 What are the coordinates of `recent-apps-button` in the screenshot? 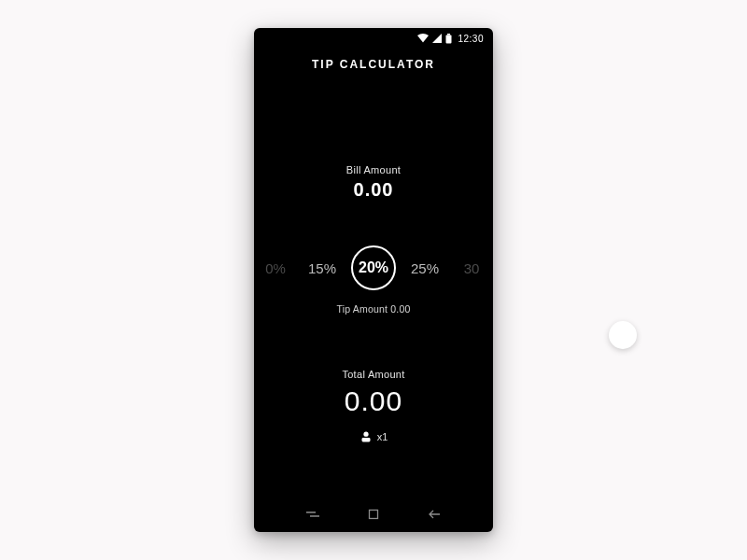 It's located at (313, 514).